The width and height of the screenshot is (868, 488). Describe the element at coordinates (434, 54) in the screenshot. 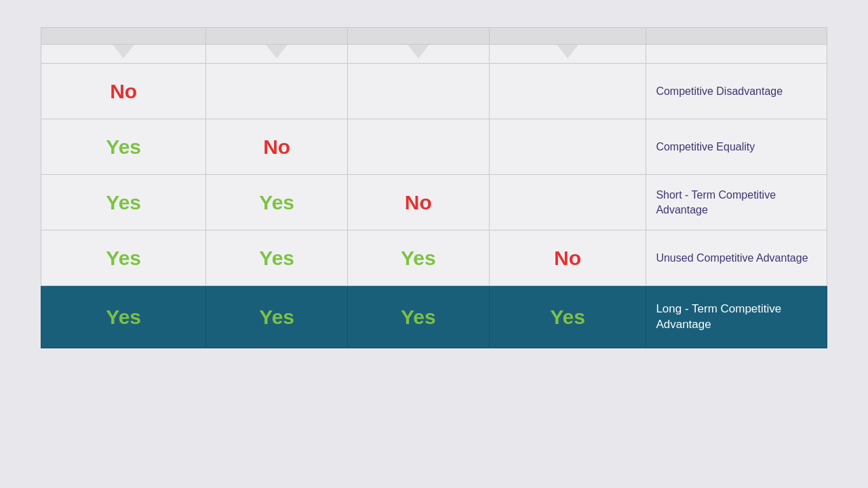

I see `arrow-row` at that location.